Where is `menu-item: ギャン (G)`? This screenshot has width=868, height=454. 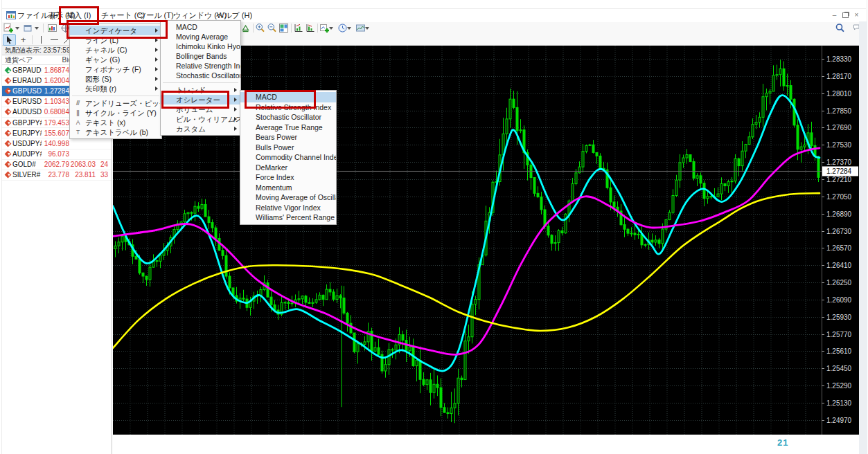
menu-item: ギャン (G) is located at coordinates (116, 60).